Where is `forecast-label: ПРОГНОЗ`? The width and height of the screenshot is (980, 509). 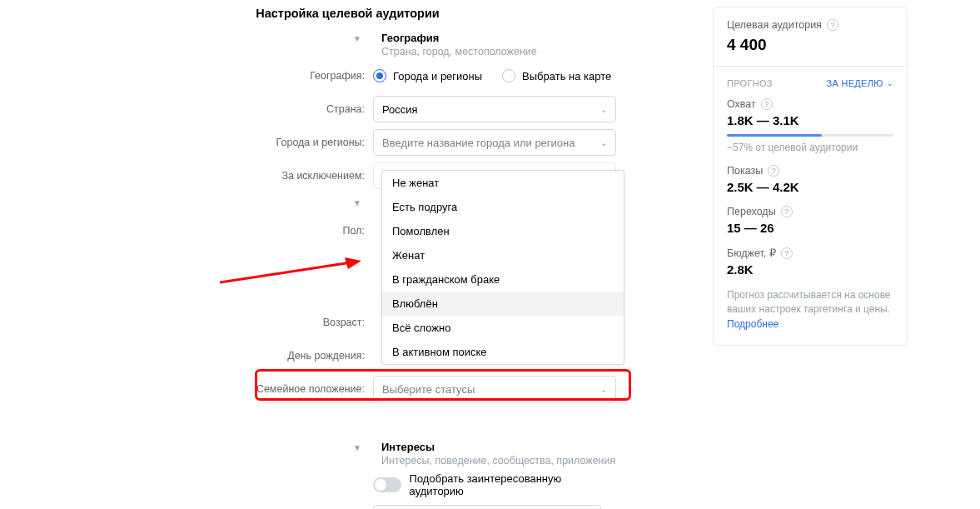 forecast-label: ПРОГНОЗ is located at coordinates (749, 83).